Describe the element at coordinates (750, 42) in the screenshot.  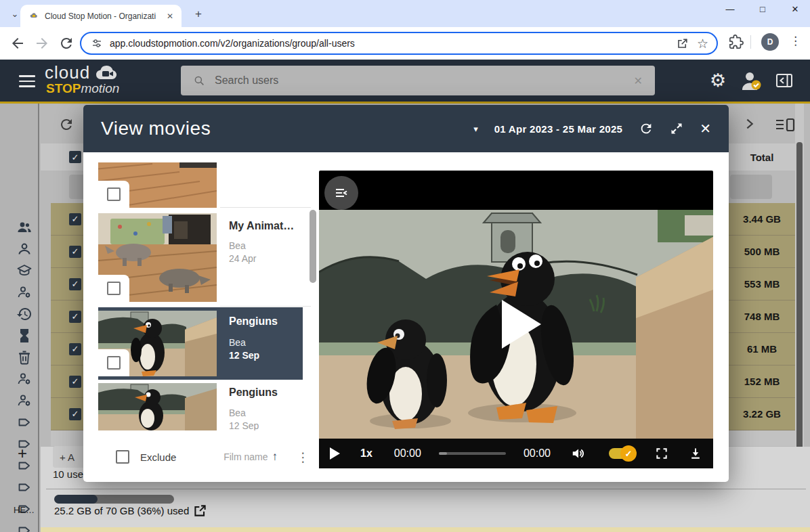
I see `toolbar-separator` at that location.